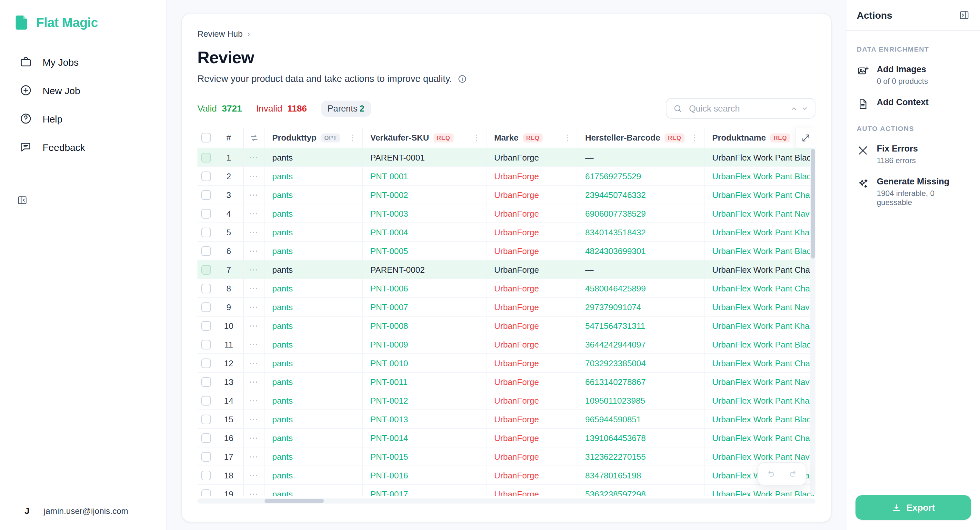 The image size is (980, 530). Describe the element at coordinates (641, 382) in the screenshot. I see `cell-hersteller-barcode: 6613140278867` at that location.